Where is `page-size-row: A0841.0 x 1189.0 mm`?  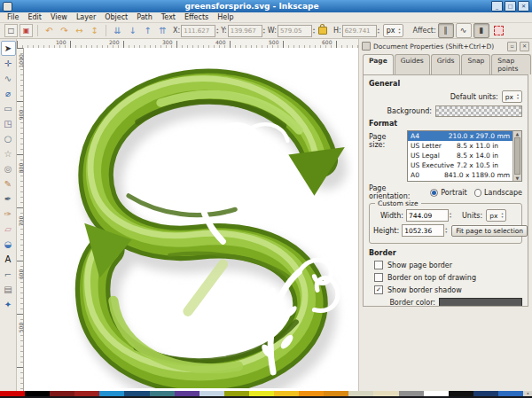 page-size-row: A0841.0 x 1189.0 mm is located at coordinates (460, 176).